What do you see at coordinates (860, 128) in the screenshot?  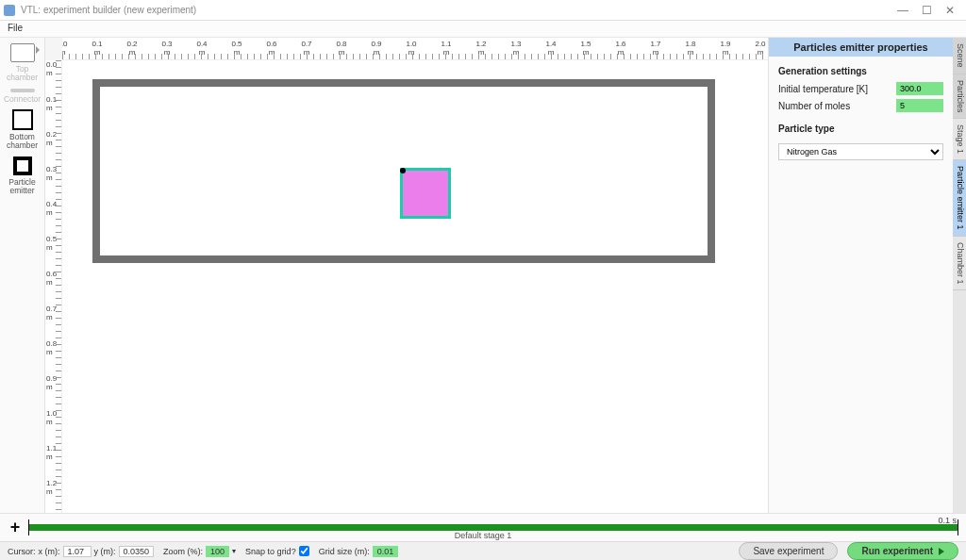 I see `particle-type-heading: Particle type` at bounding box center [860, 128].